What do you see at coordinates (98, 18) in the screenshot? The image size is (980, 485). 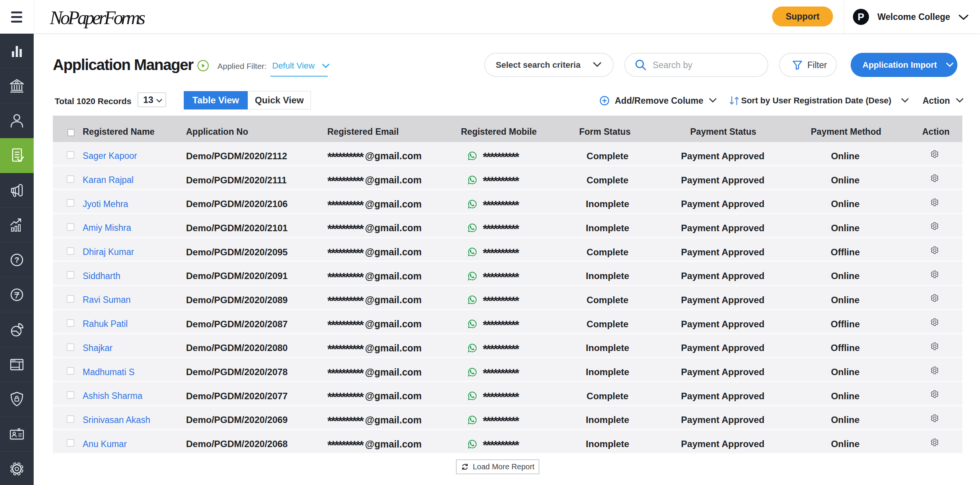 I see `svg-text: NoPaperForms` at bounding box center [98, 18].